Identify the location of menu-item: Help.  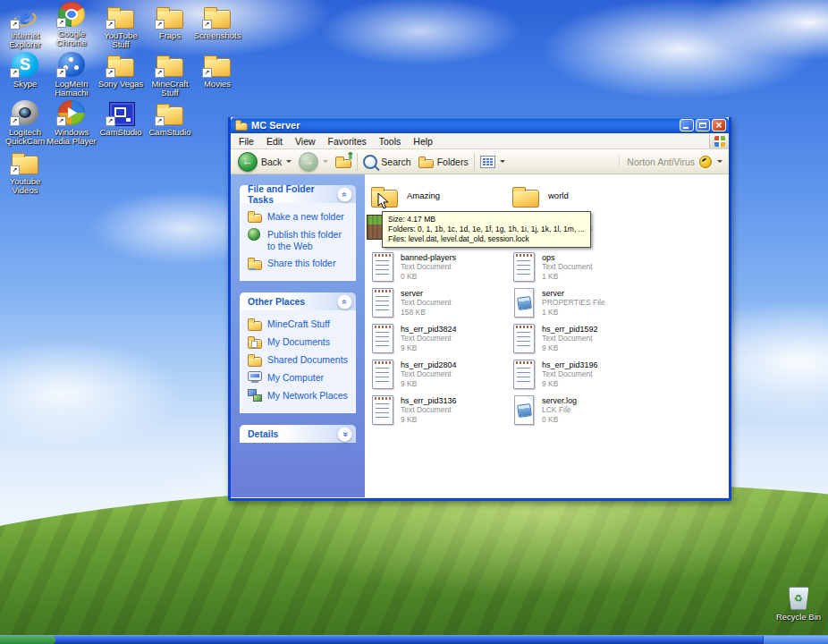
(423, 141).